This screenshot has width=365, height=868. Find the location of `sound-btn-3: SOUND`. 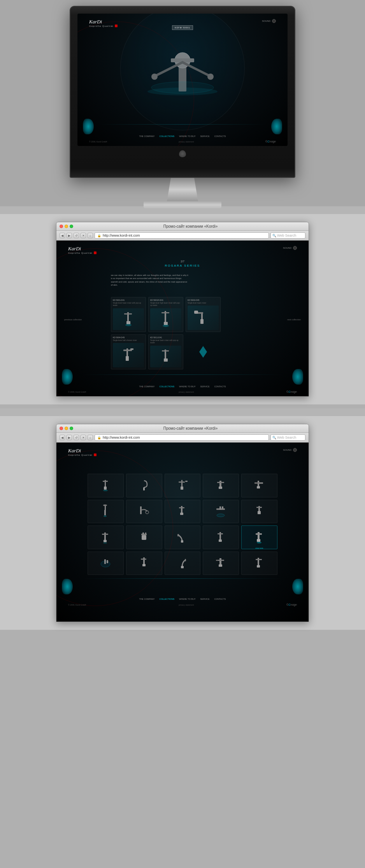

sound-btn-3: SOUND is located at coordinates (290, 450).